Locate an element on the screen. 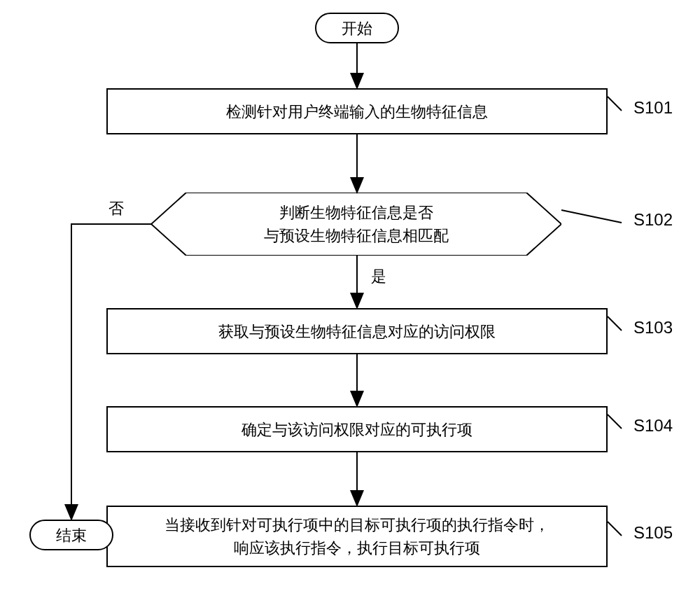  end-label: 结束 is located at coordinates (71, 535).